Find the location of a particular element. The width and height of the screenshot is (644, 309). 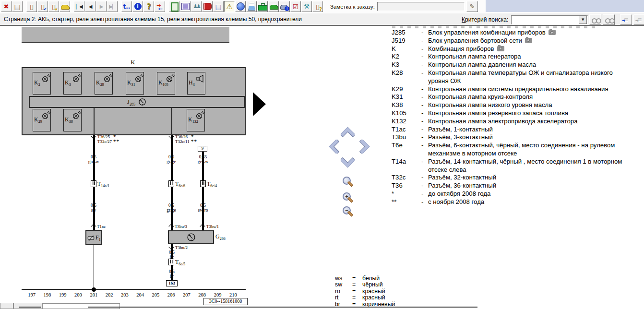

track-number: 203 is located at coordinates (125, 295).